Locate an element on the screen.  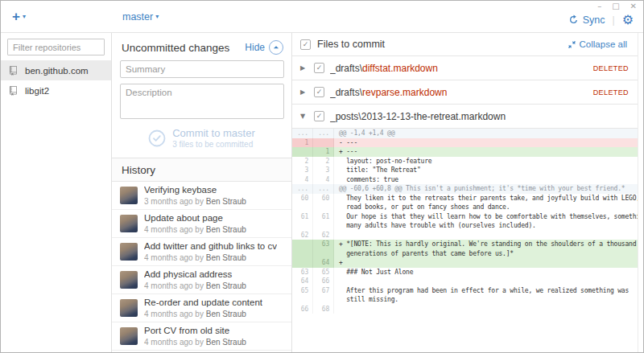
history-item-text: Add twitter and github links to cv4 mont… is located at coordinates (211, 252).